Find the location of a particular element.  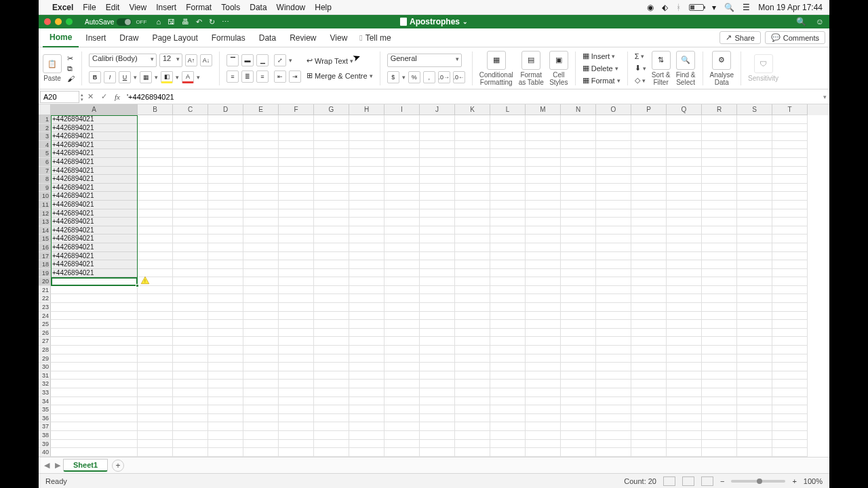

decrease-indent-button: ⇤ is located at coordinates (280, 77).